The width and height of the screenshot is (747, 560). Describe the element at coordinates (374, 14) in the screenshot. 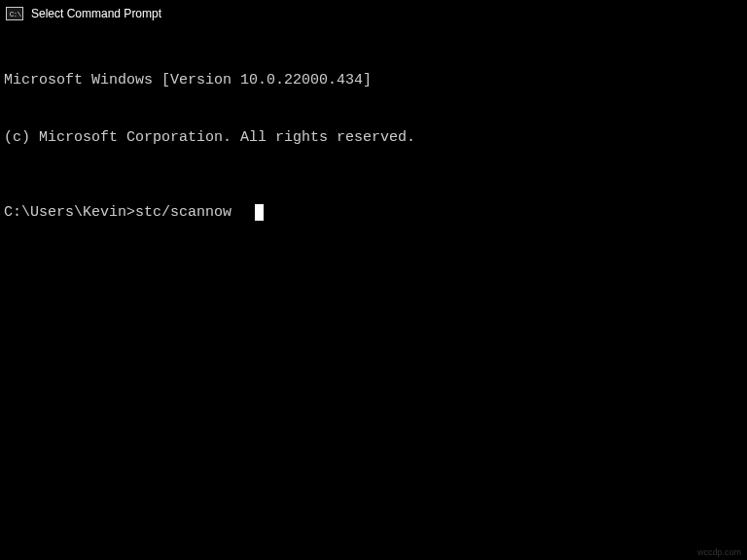

I see `title-bar: C:\ Select Command Prompt` at that location.